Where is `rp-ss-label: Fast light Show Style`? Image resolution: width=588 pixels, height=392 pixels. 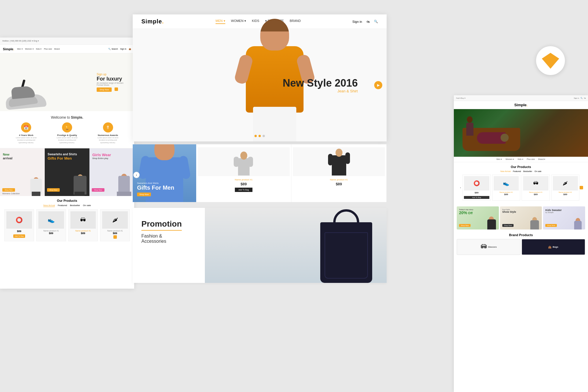
rp-ss-label: Fast light Show Style is located at coordinates (509, 211).